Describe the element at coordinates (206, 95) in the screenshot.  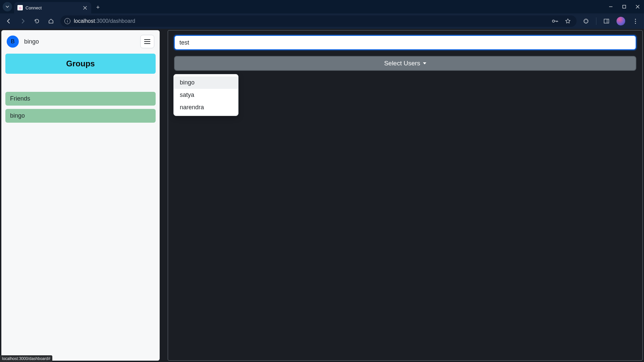
I see `select-users-dropdown: bingo satya narendra` at that location.